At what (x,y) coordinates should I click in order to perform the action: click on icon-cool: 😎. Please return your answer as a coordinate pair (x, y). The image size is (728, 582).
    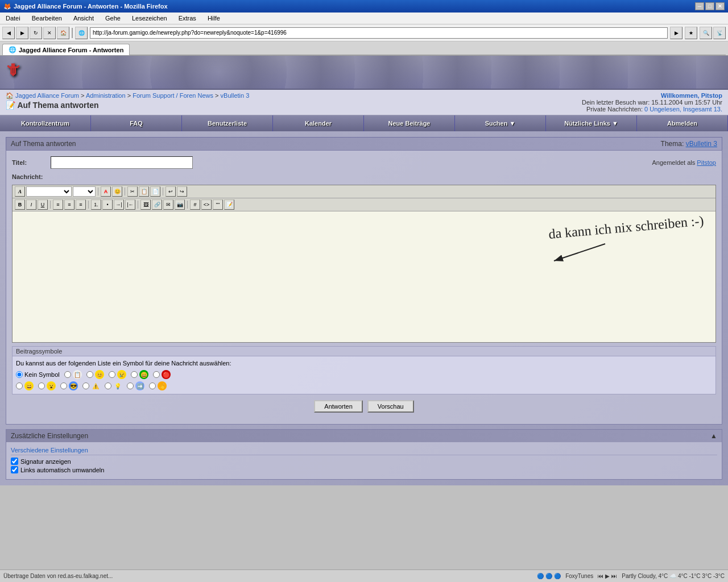
    Looking at the image, I should click on (69, 386).